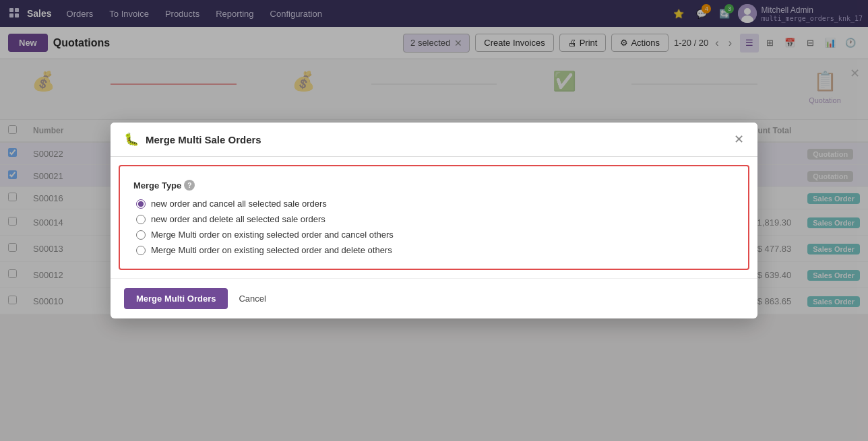 This screenshot has height=441, width=868. What do you see at coordinates (434, 185) in the screenshot?
I see `merge-type-label: Merge Type ?` at bounding box center [434, 185].